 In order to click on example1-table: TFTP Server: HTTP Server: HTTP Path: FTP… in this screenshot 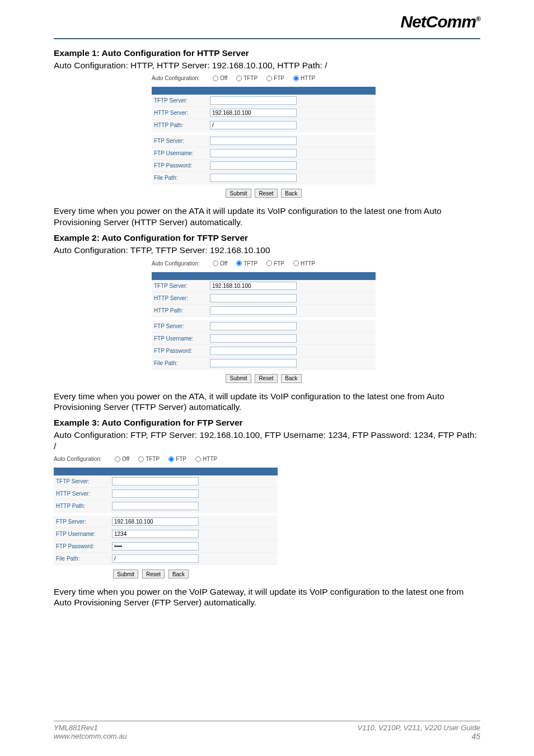, I will do `click(264, 136)`.